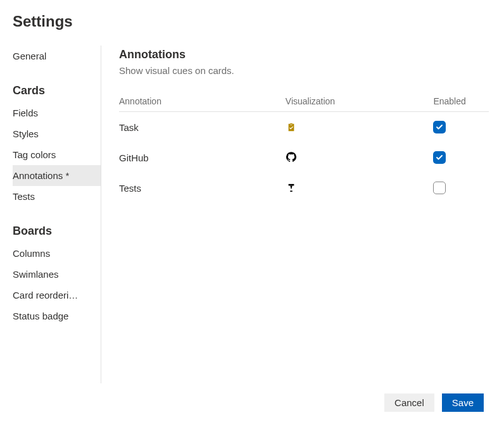 Image resolution: width=504 pixels, height=427 pixels. Describe the element at coordinates (304, 158) in the screenshot. I see `table-row: GitHub` at that location.